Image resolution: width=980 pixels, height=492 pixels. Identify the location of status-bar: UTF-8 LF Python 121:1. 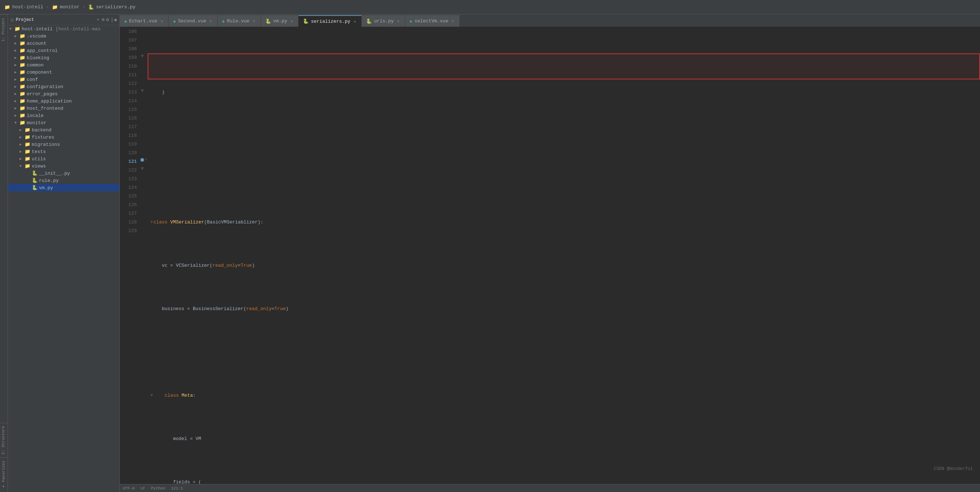
(550, 488).